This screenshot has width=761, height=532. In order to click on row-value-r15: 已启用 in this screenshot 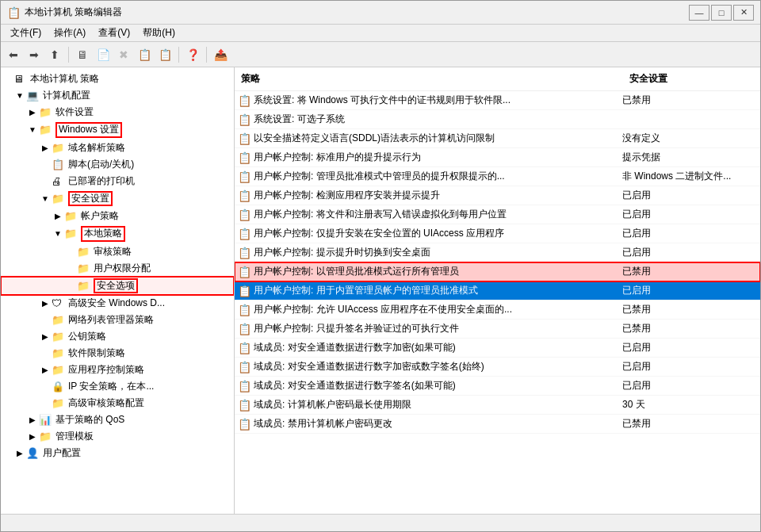, I will do `click(691, 366)`.